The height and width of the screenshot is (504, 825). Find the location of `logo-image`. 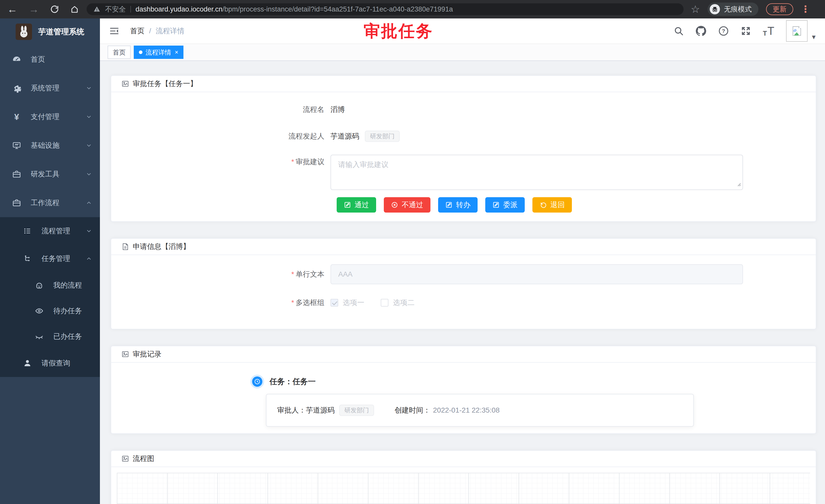

logo-image is located at coordinates (24, 31).